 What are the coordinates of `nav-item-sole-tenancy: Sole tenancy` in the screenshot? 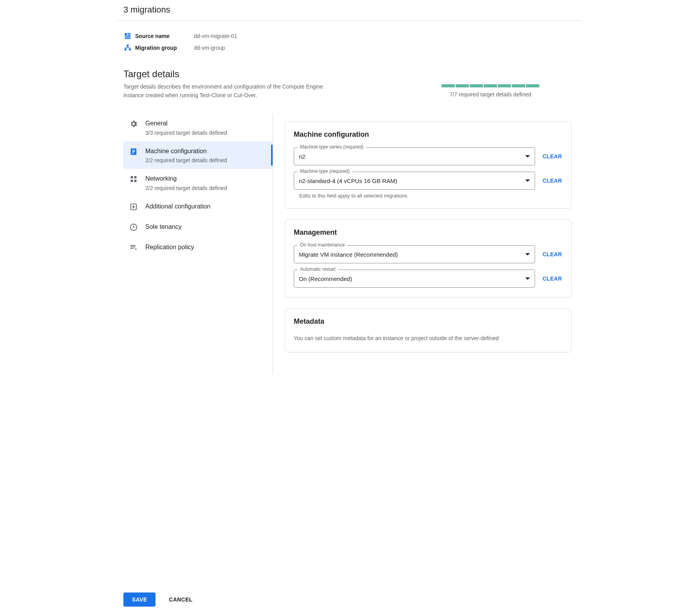 It's located at (198, 227).